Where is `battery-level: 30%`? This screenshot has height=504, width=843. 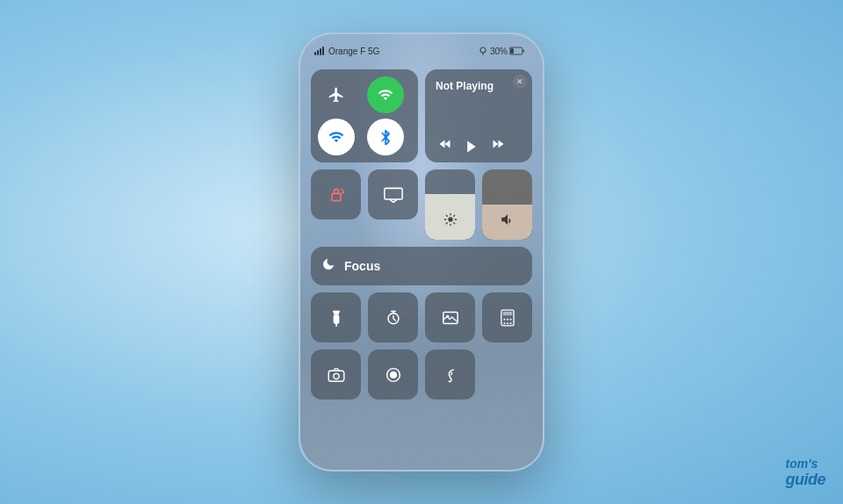
battery-level: 30% is located at coordinates (508, 51).